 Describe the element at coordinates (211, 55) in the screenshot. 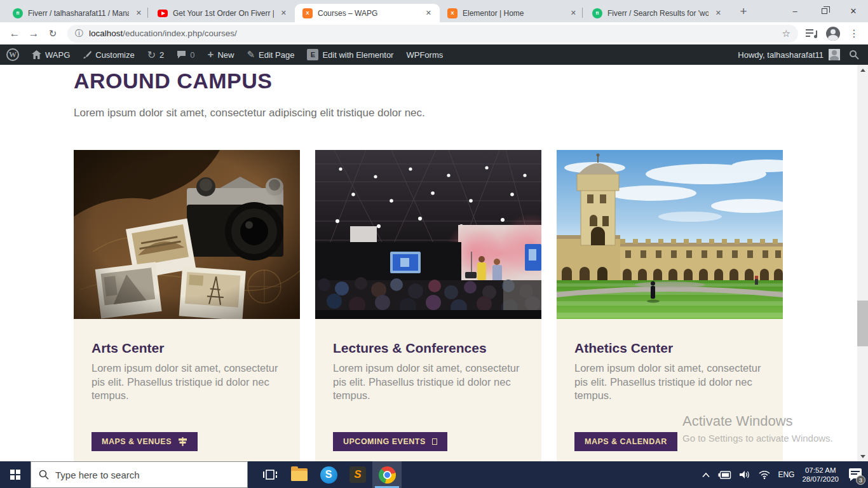

I see `plus-icon: +` at that location.